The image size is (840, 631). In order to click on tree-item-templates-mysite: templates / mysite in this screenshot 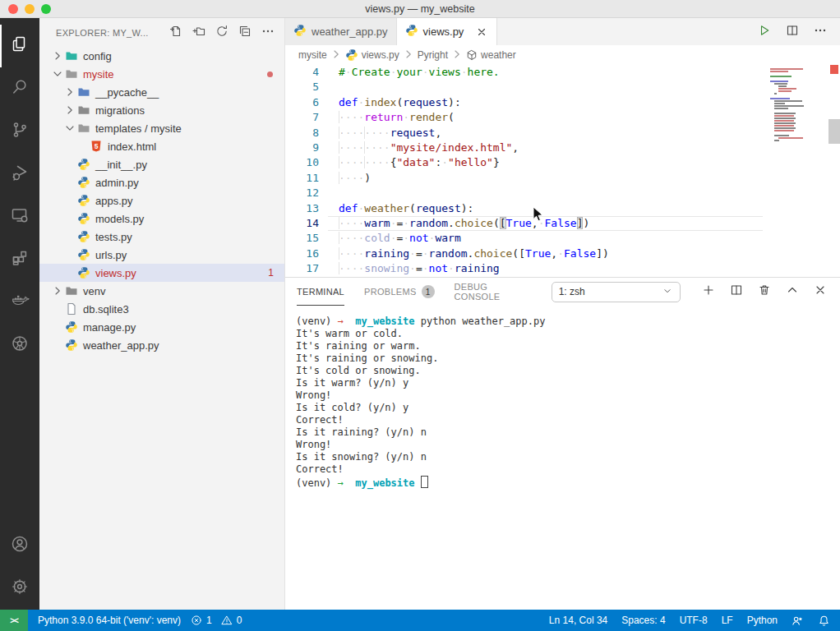, I will do `click(162, 128)`.